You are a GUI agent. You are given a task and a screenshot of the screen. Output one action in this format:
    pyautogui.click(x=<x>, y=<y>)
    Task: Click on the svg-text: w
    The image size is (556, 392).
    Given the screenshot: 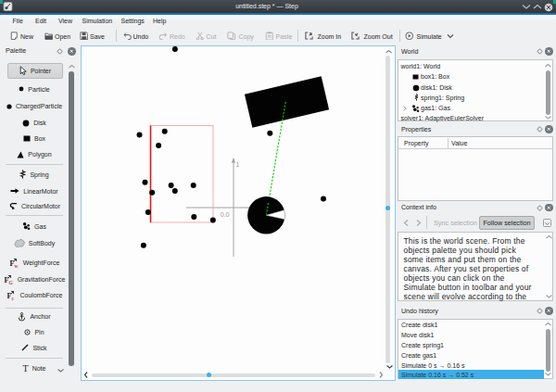 What is the action you would take?
    pyautogui.click(x=16, y=265)
    